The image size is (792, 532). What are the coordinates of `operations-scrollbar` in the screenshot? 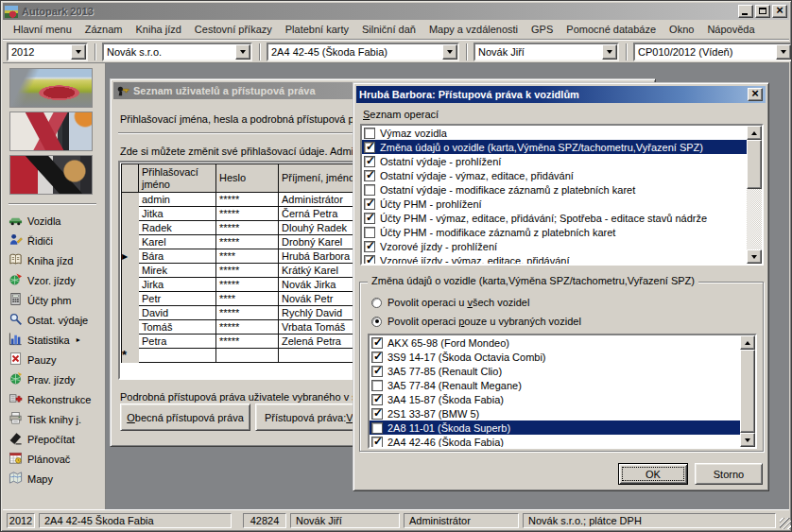 It's located at (754, 195).